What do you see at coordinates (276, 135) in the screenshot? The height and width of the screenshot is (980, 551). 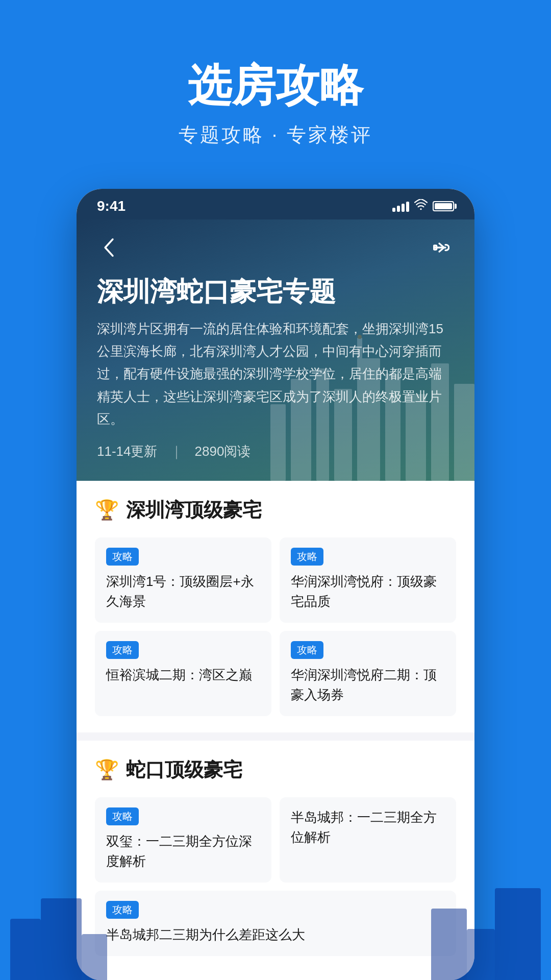 I see `header-subtitle: 专题攻略 · 专家楼评` at bounding box center [276, 135].